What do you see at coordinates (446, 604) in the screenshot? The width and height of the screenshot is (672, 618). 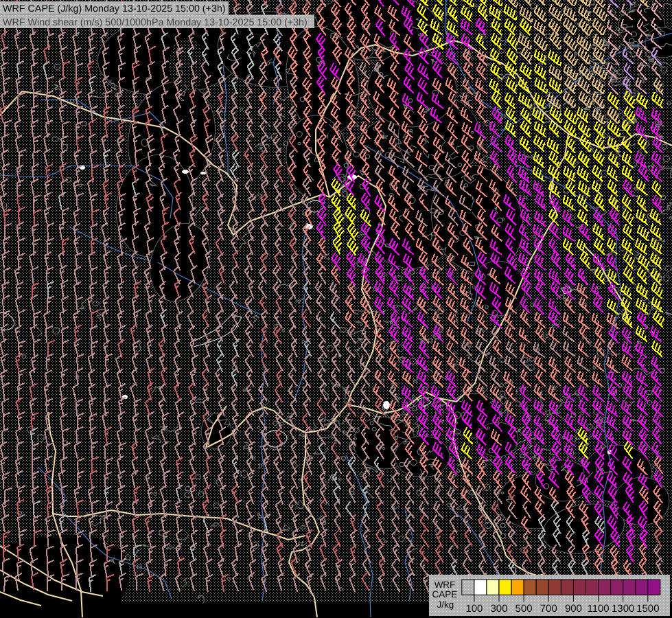 I see `svg-text: J/kg` at bounding box center [446, 604].